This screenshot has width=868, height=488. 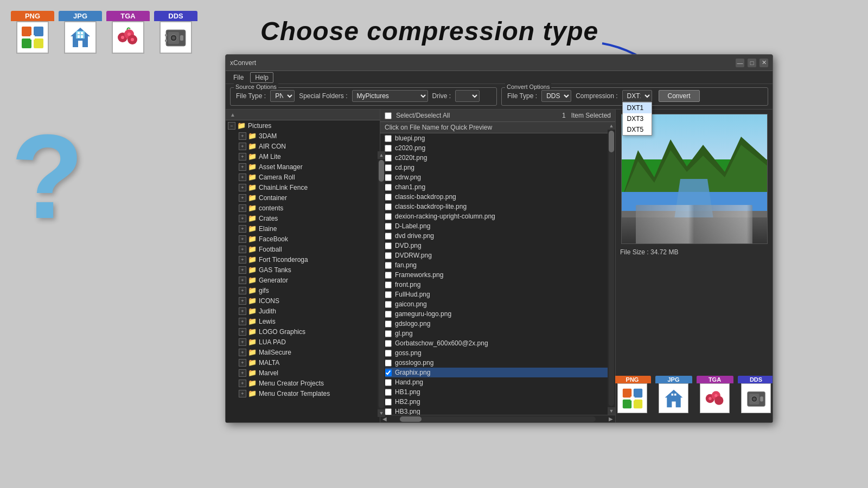 What do you see at coordinates (494, 138) in the screenshot?
I see `file-item-bluepi: bluepi.png` at bounding box center [494, 138].